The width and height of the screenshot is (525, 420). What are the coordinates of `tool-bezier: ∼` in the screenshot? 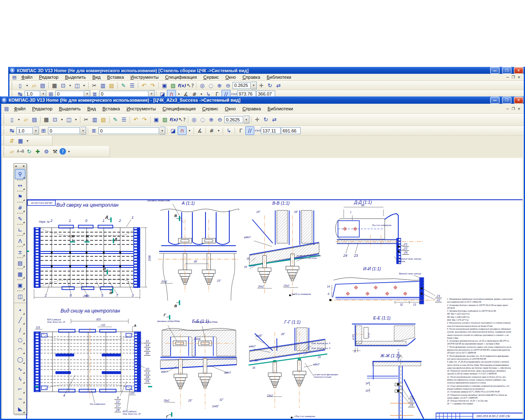 It's located at (20, 399).